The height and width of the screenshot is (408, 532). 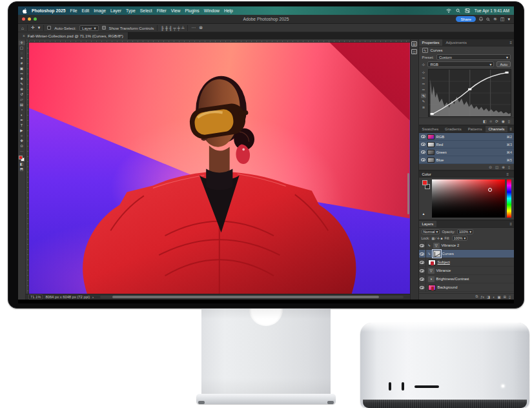 What do you see at coordinates (466, 137) in the screenshot?
I see `channel-row-rgb: RGB ⌘2` at bounding box center [466, 137].